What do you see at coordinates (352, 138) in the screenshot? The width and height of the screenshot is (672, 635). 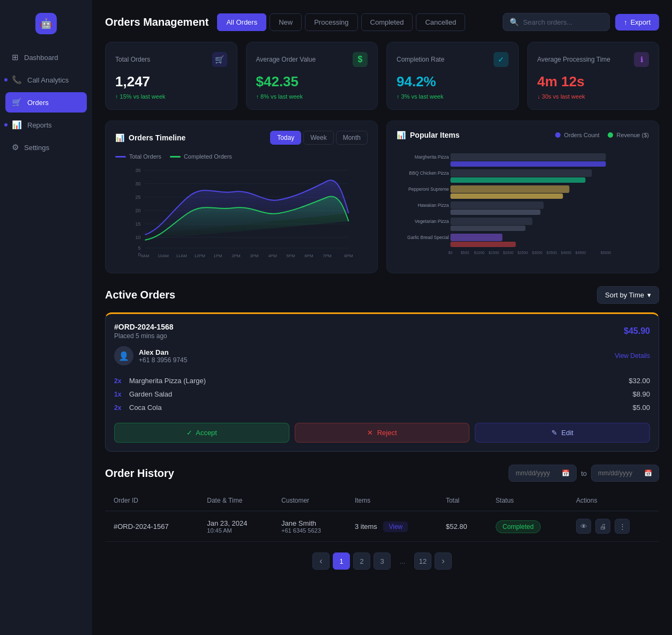 I see `chart-tab-month: Month` at bounding box center [352, 138].